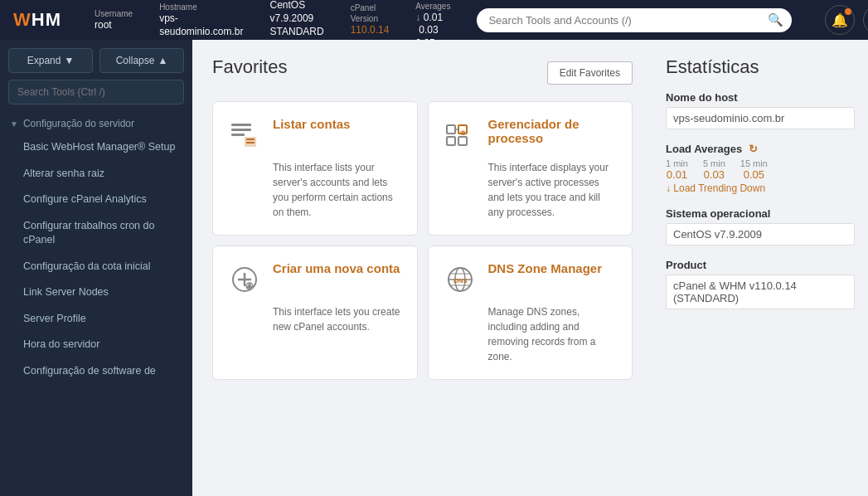 Image resolution: width=868 pixels, height=496 pixels. I want to click on cpanel-value: 110.0.14, so click(370, 31).